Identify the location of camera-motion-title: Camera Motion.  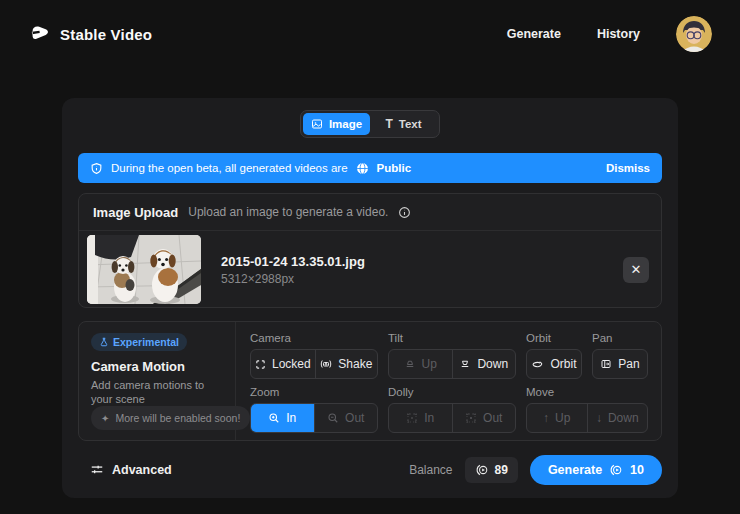
(157, 366).